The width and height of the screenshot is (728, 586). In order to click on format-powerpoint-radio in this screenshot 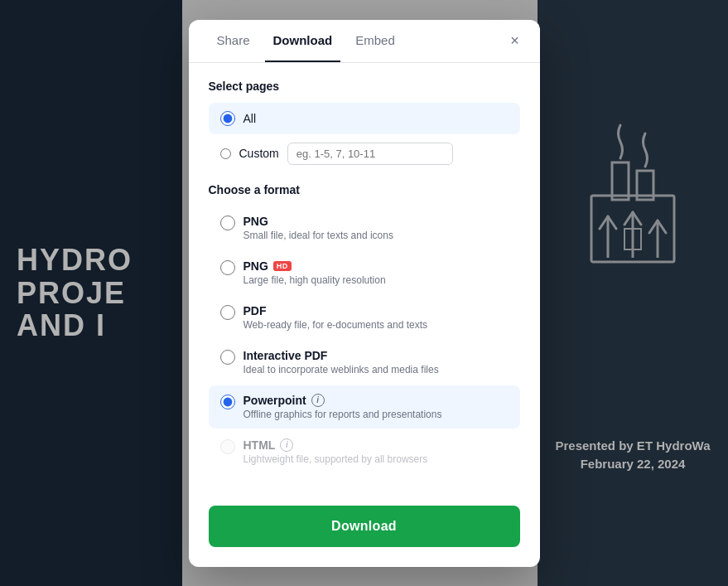, I will do `click(228, 402)`.